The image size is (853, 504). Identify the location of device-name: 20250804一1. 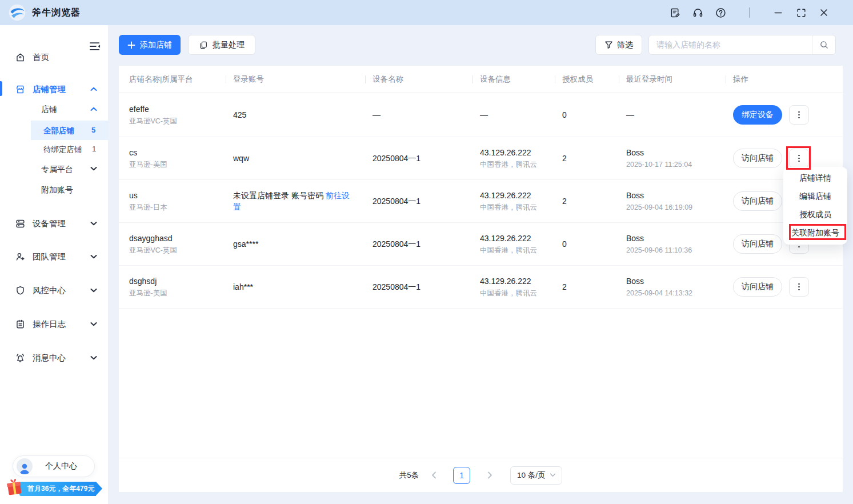
(422, 158).